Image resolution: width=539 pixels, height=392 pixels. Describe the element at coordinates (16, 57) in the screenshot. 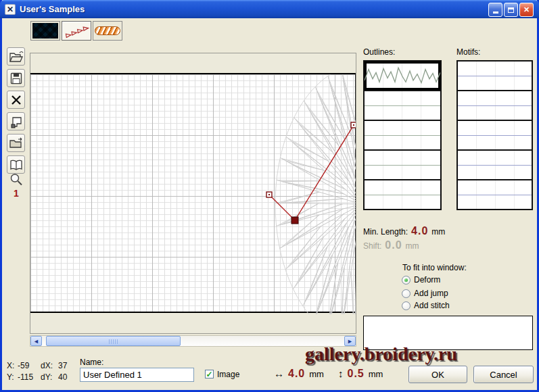

I see `open-folder-icon` at that location.